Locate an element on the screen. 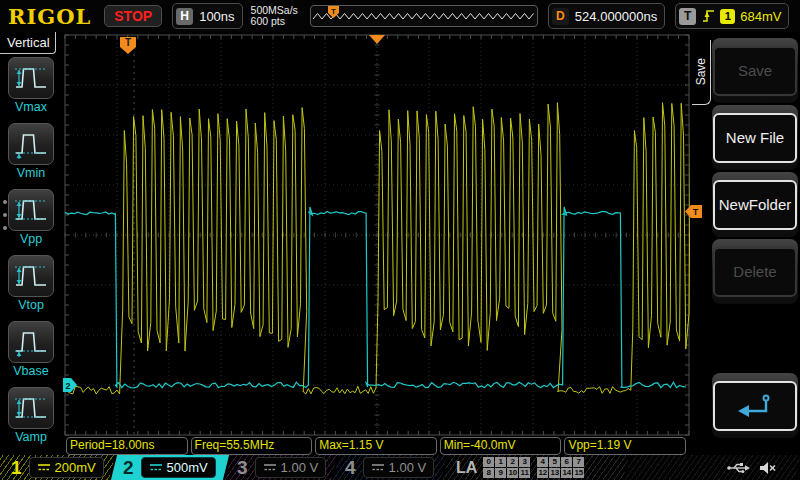 The width and height of the screenshot is (800, 480). softkey-save: Save is located at coordinates (755, 71).